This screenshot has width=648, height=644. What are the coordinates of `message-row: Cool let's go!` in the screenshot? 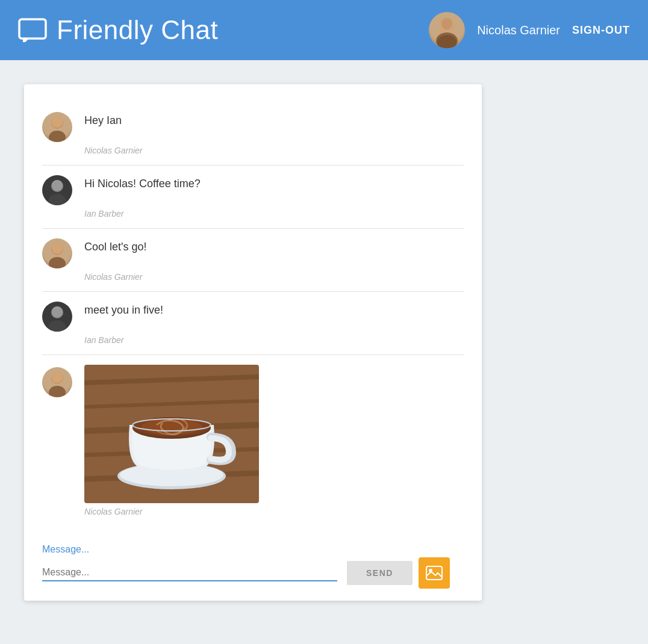 It's located at (253, 253).